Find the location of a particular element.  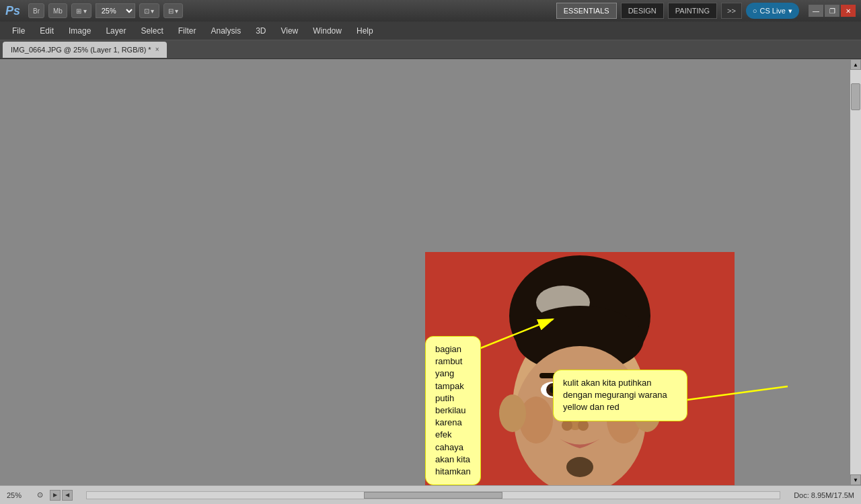

title-bar: Ps Br Mb ⊞ ▾ 25% 50% 100% ⊡ ▾ ⊟ ▾ ESSENT… is located at coordinates (430, 11).